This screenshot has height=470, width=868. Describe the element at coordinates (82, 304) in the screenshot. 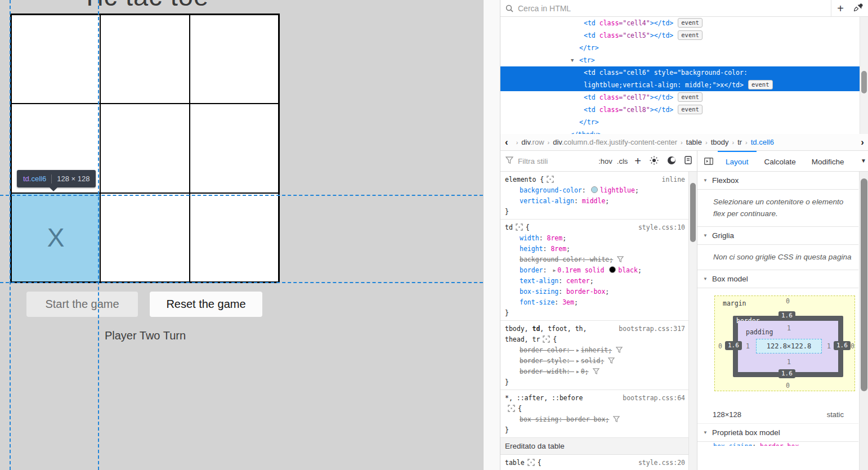

I see `start-game-button: Start the game` at that location.